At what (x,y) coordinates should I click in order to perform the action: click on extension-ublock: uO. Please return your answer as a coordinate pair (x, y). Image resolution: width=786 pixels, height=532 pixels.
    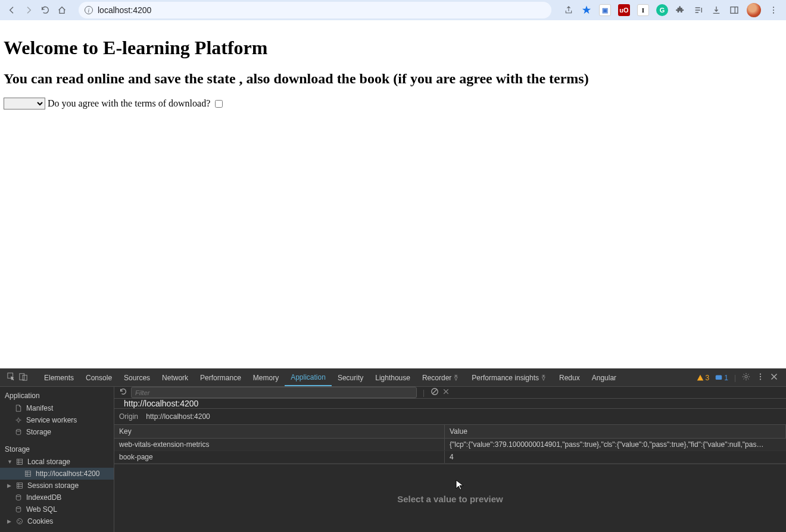
    Looking at the image, I should click on (624, 10).